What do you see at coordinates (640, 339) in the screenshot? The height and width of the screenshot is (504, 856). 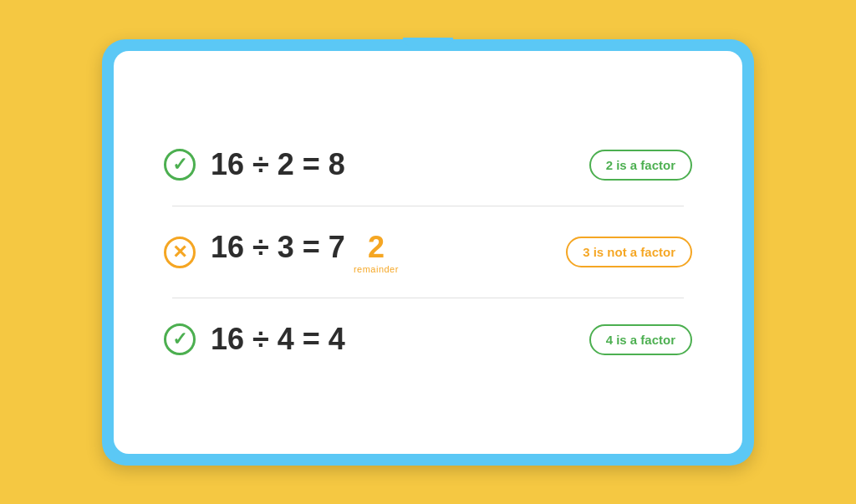 I see `badge-3: 4 is a factor` at bounding box center [640, 339].